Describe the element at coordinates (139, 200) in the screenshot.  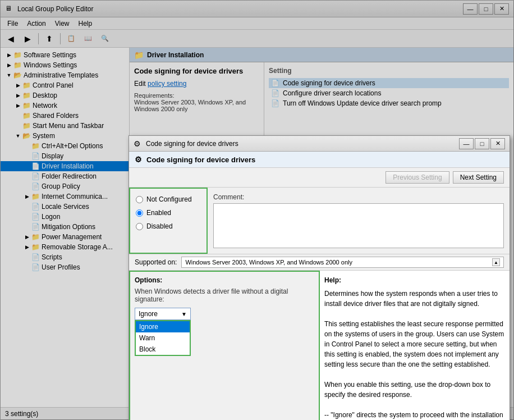
I see `radio-input-not-configured` at that location.